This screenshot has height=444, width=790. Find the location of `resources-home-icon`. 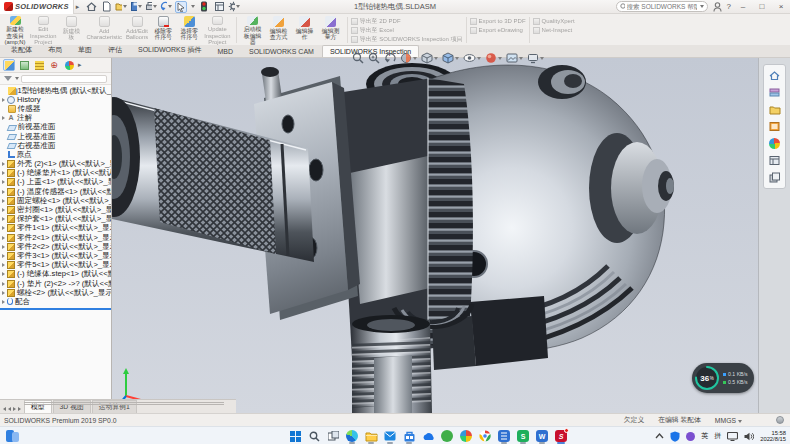

resources-home-icon is located at coordinates (774, 76).